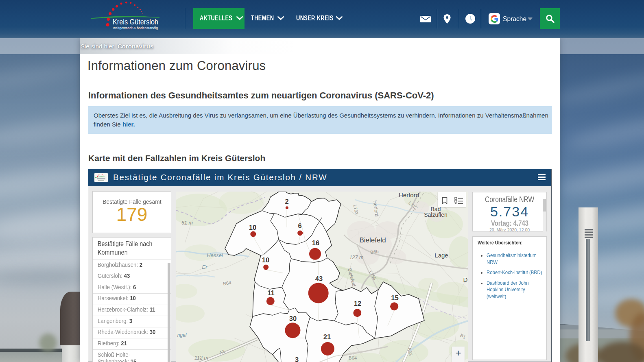  What do you see at coordinates (465, 280) in the screenshot?
I see `svg-text: D` at bounding box center [465, 280].